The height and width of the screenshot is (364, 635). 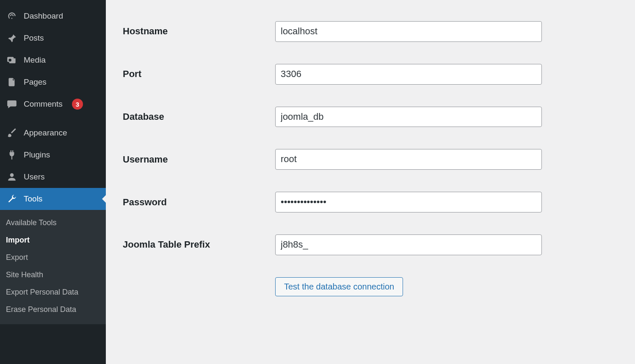 I want to click on submenu-export-personal-data: Export Personal Data, so click(x=53, y=292).